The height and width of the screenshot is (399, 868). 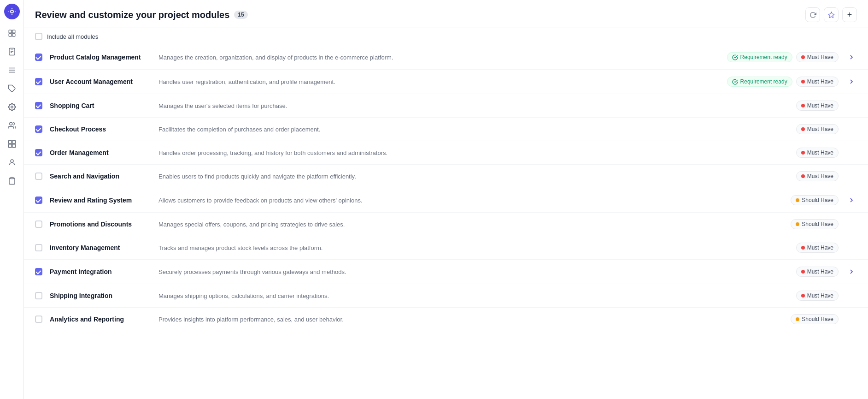 What do you see at coordinates (446, 129) in the screenshot?
I see `module-row: Checkout ProcessFacilitates the completi…` at bounding box center [446, 129].